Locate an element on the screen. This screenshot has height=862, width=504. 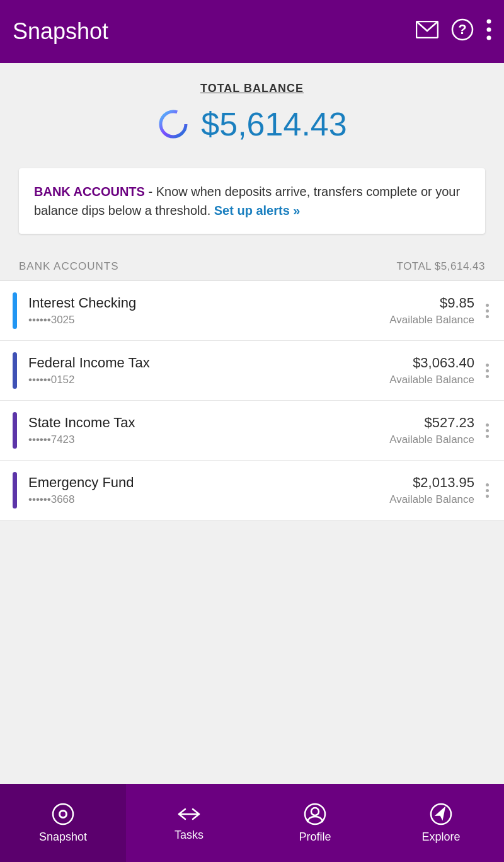
snapshot-icon is located at coordinates (63, 814).